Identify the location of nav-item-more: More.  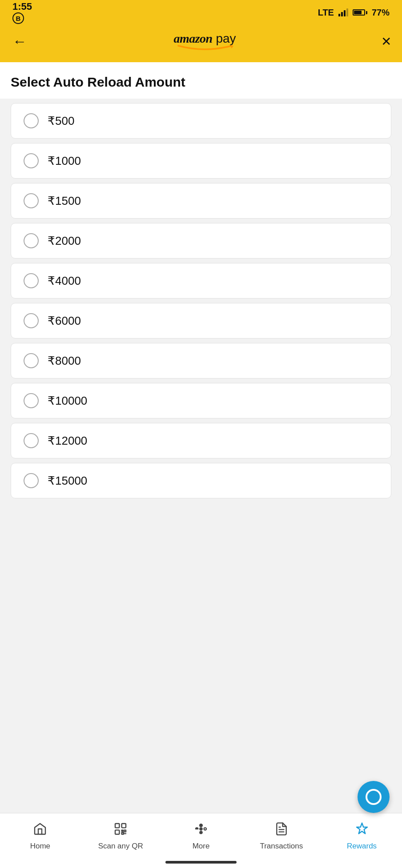
(201, 836).